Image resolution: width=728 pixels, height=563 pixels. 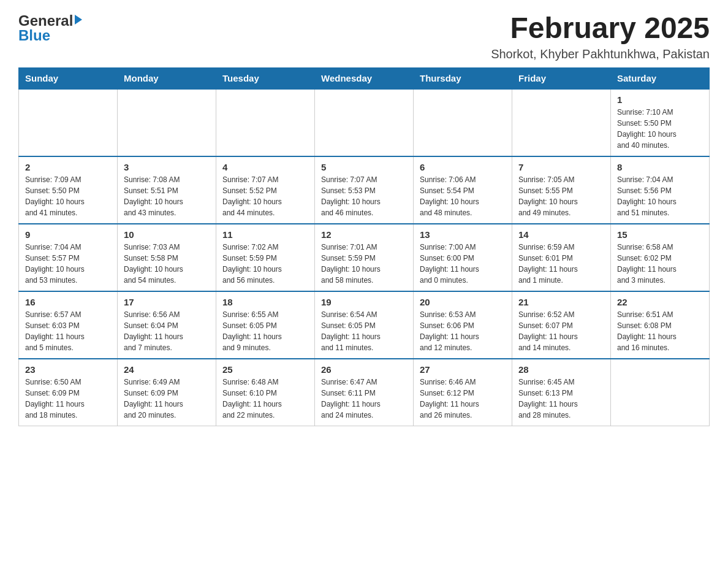 I want to click on day-info: and 58 minutes., so click(x=364, y=280).